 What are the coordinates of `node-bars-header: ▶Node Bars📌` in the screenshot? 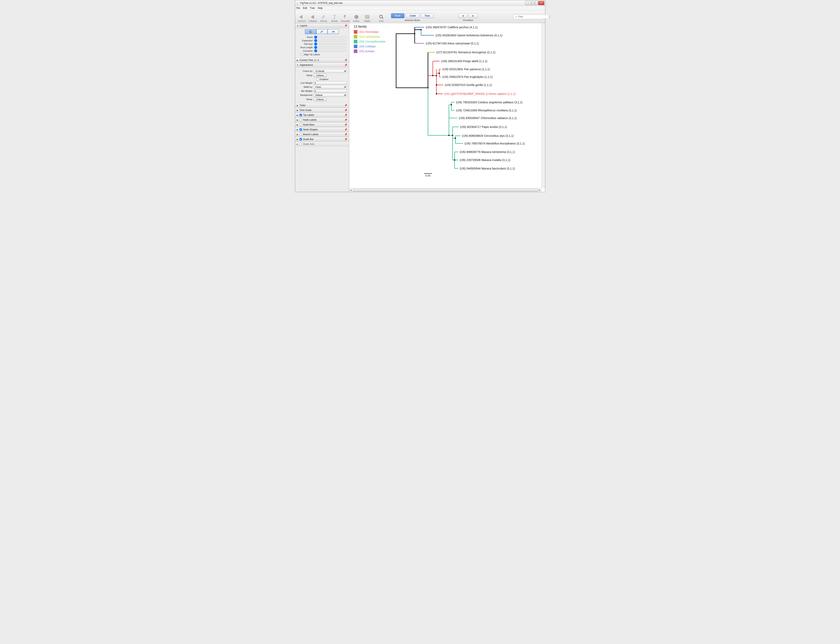 It's located at (322, 125).